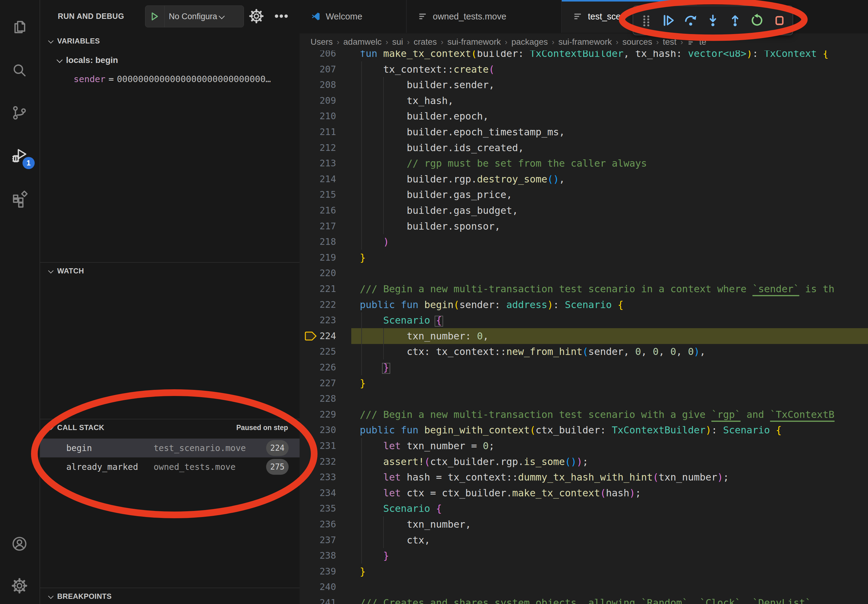  Describe the element at coordinates (584, 148) in the screenshot. I see `code-line: 212 builder.ids_created,` at that location.